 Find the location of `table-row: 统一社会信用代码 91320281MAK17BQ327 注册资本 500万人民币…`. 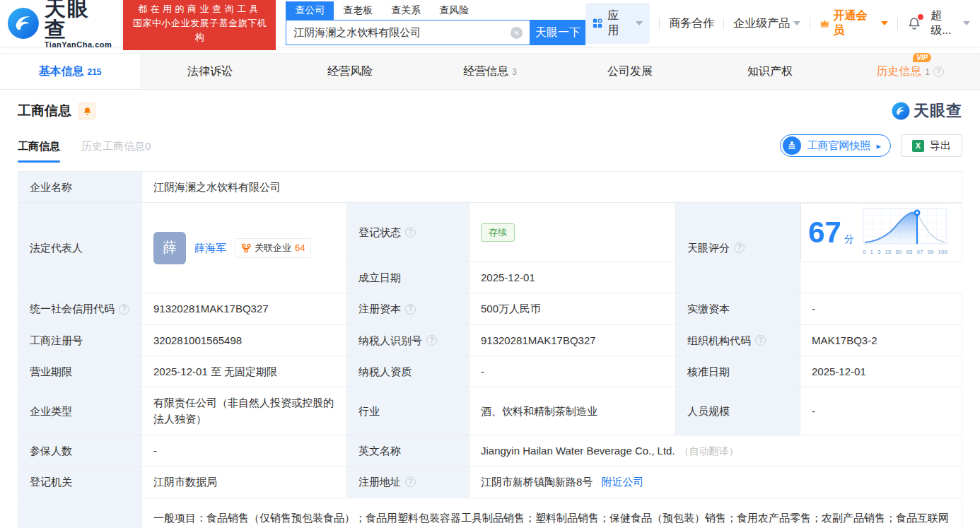

table-row: 统一社会信用代码 91320281MAK17BQ327 注册资本 500万人民币… is located at coordinates (491, 309).